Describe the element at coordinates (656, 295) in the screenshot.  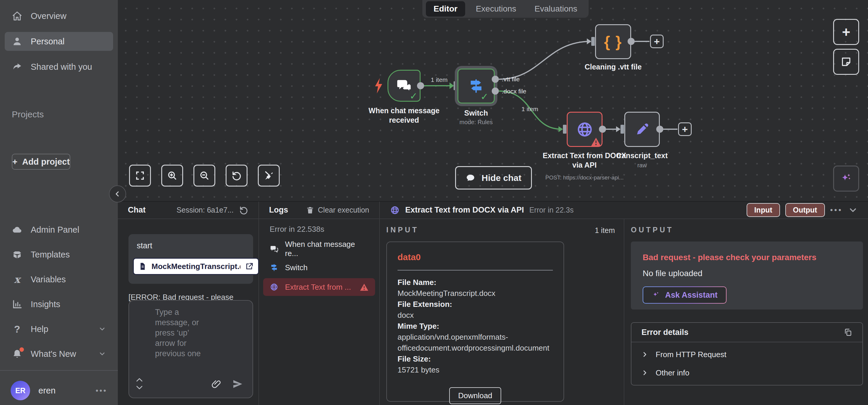
I see `sparkle-icon` at that location.